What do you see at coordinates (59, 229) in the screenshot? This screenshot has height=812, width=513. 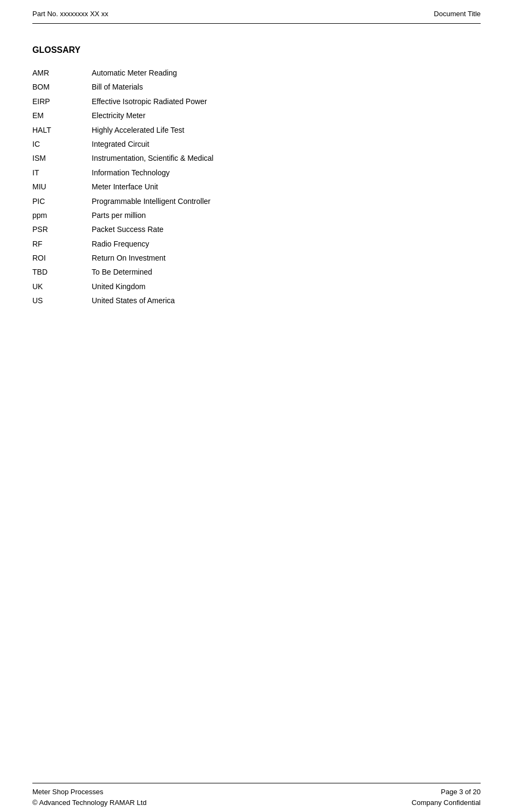 I see `glossary-abbreviation: PSR` at bounding box center [59, 229].